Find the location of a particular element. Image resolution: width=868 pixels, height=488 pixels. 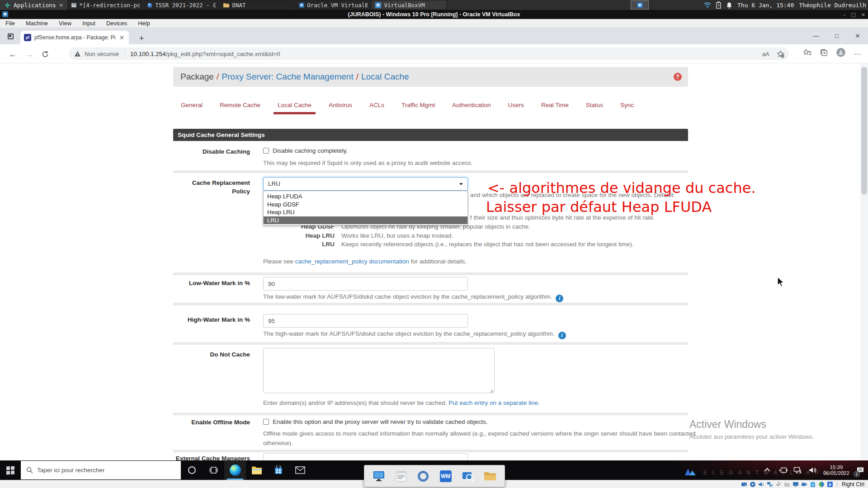

magnifier-app-icon is located at coordinates (468, 476).